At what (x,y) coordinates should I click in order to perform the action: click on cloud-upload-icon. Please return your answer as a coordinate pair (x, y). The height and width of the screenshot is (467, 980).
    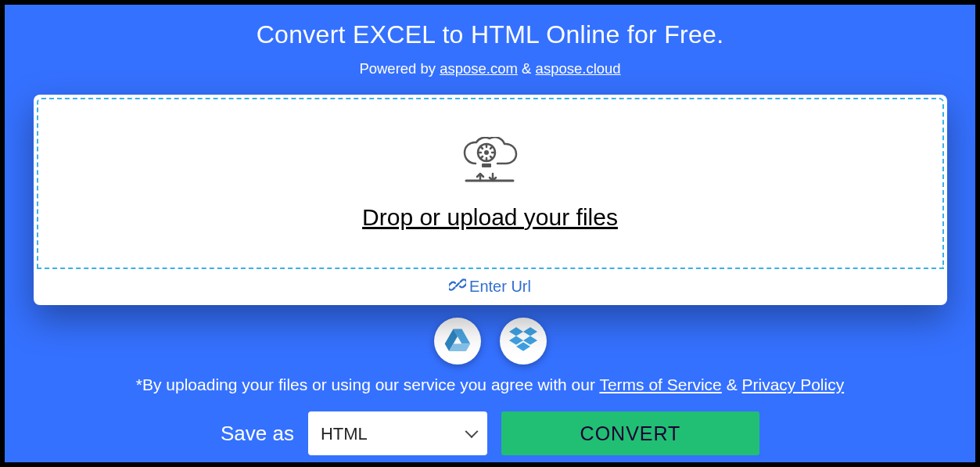
    Looking at the image, I should click on (490, 166).